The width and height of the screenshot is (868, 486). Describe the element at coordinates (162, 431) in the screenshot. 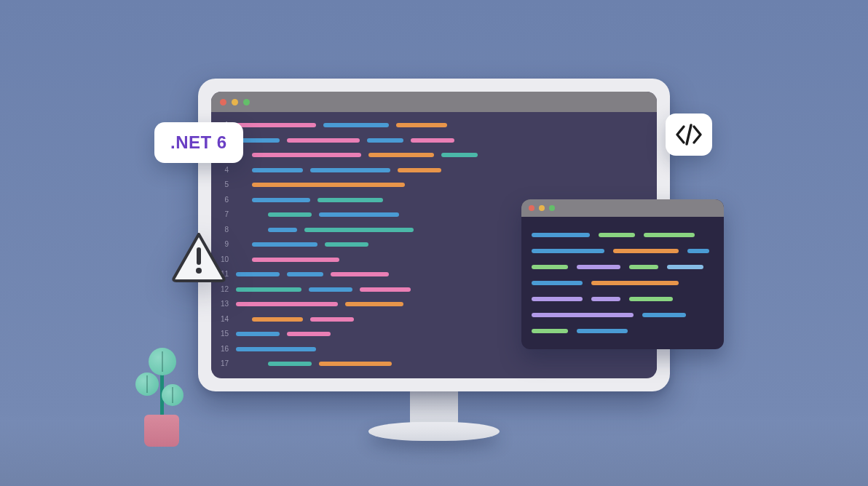

I see `plant-pot` at that location.